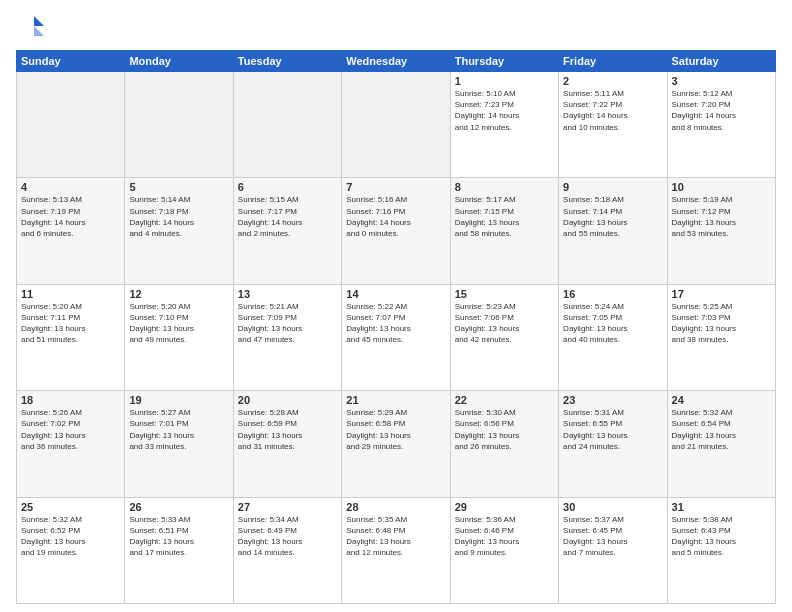  What do you see at coordinates (178, 400) in the screenshot?
I see `day-number: 19` at bounding box center [178, 400].